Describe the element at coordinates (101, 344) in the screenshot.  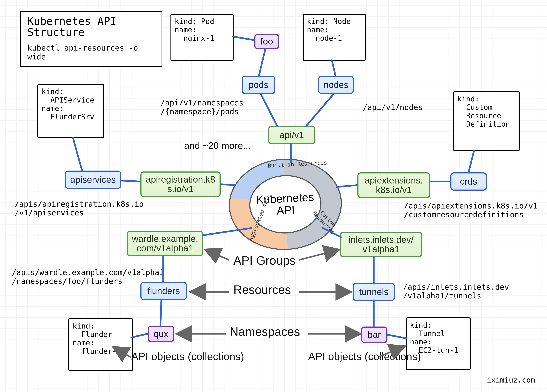
I see `card-flunder: kind: Flunder name: flunder-1` at that location.